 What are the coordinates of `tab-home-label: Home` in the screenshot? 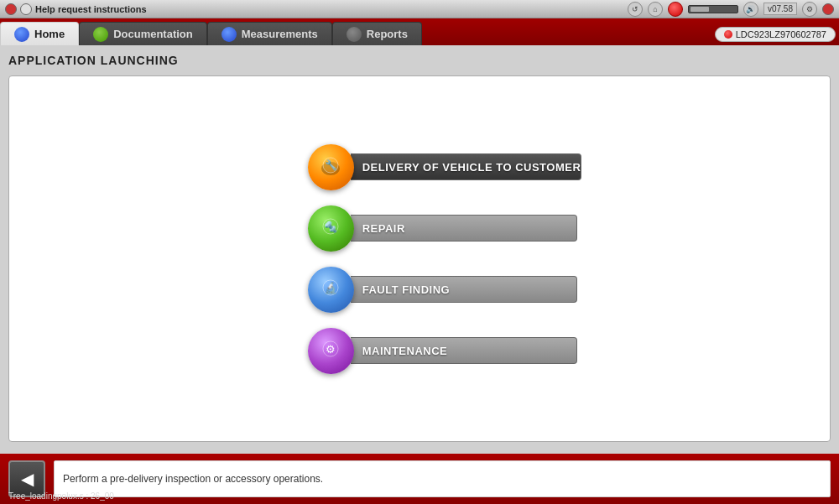 It's located at (50, 34).